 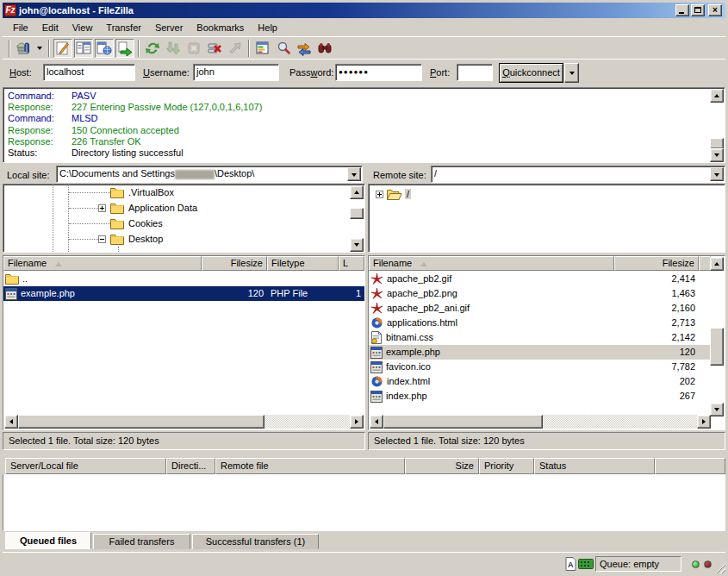 What do you see at coordinates (40, 48) in the screenshot?
I see `site-manager-dropdown` at bounding box center [40, 48].